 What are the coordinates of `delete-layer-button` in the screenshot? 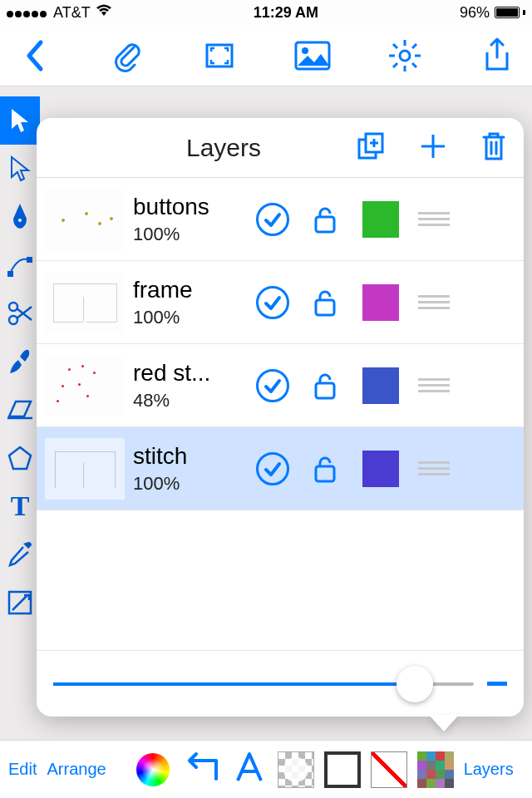 It's located at (494, 148).